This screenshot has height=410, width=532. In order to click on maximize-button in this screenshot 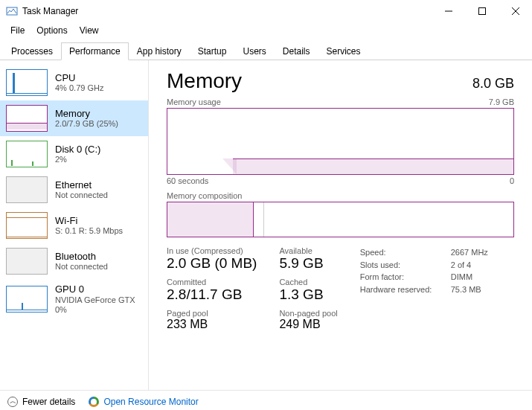, I will do `click(482, 11)`.